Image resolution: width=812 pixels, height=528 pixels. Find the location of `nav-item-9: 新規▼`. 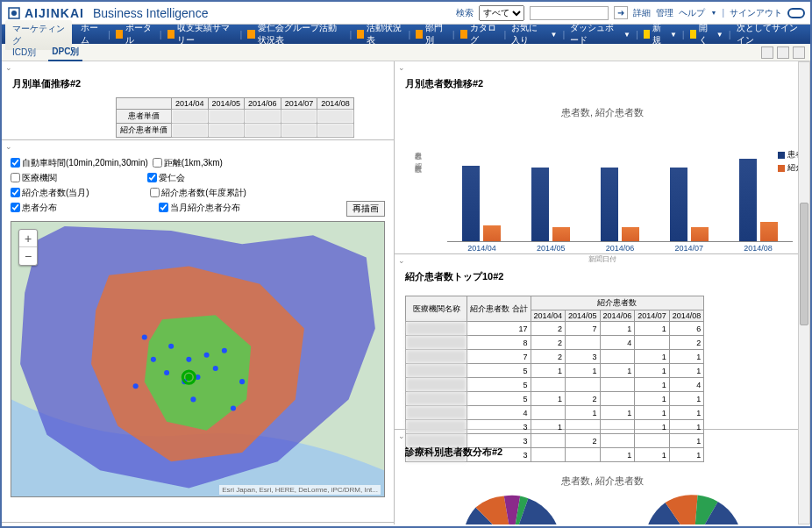

nav-item-9: 新規▼ is located at coordinates (660, 34).